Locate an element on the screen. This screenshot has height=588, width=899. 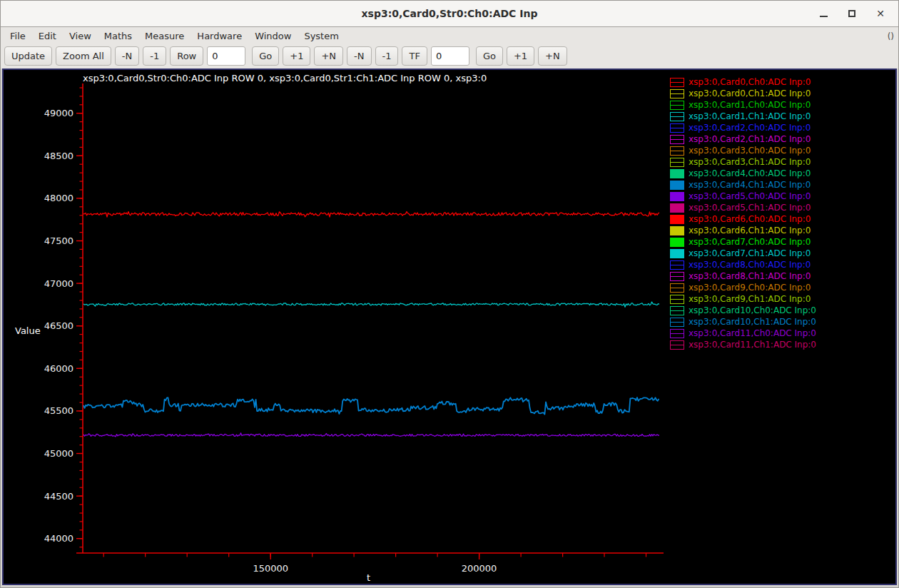
menu-item-window: Window is located at coordinates (273, 36).